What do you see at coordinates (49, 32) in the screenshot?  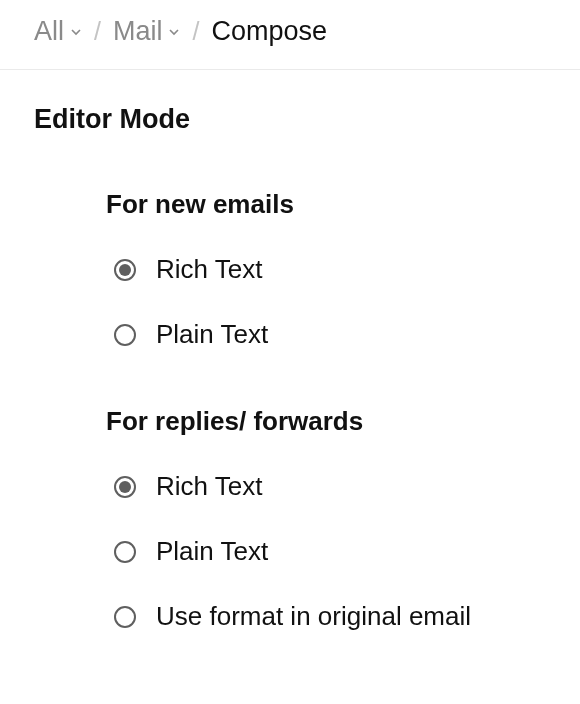 I see `breadcrumb-label: All` at bounding box center [49, 32].